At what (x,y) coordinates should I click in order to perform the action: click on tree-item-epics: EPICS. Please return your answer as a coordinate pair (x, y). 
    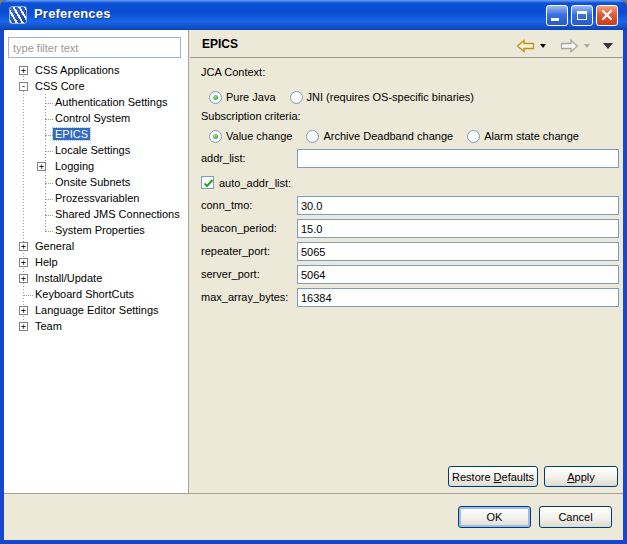
    Looking at the image, I should click on (96, 135).